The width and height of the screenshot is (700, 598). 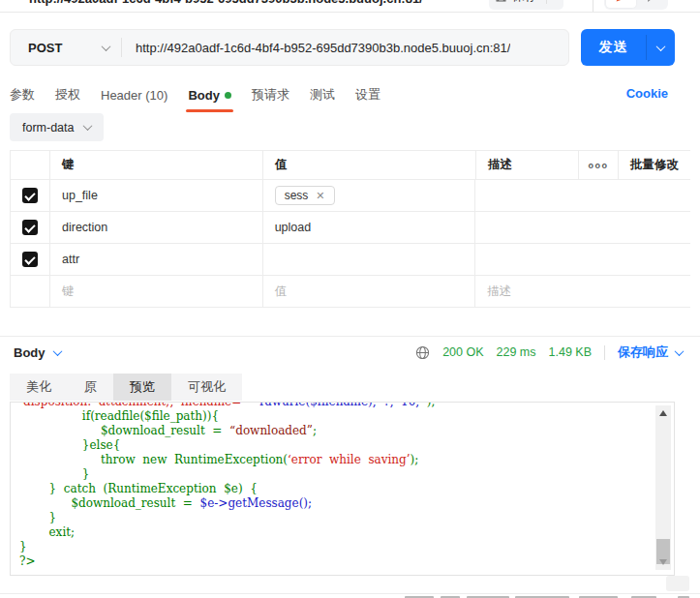 I want to click on new-desc-input: 描述, so click(x=583, y=291).